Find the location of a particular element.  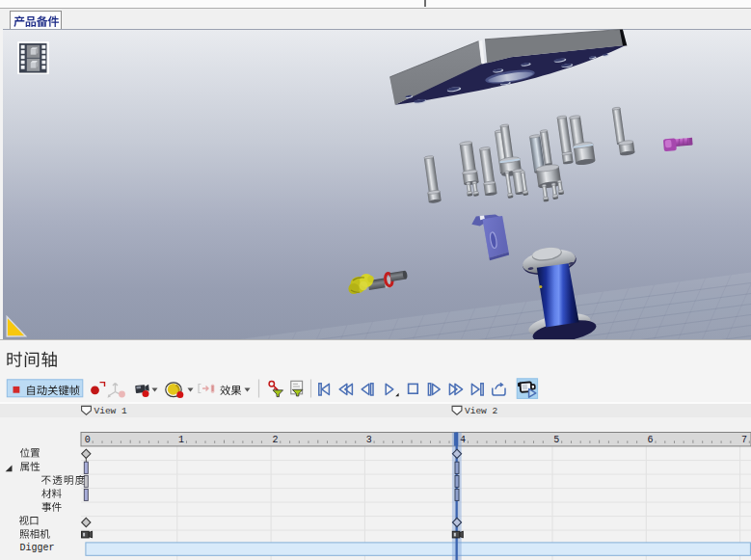

svg-text: 2 is located at coordinates (275, 440).